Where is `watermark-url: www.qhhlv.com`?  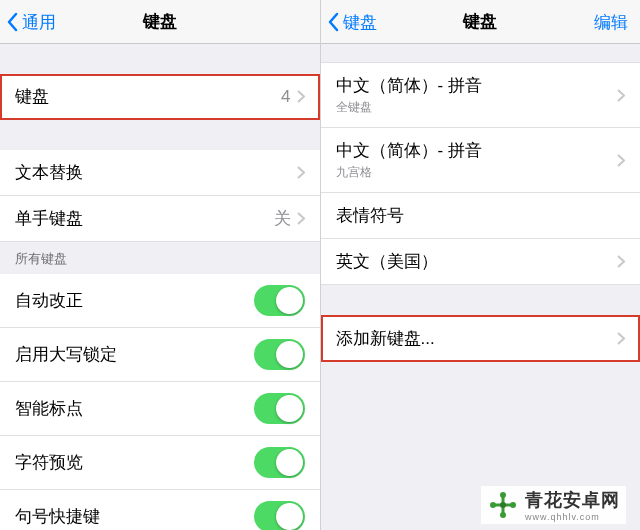 watermark-url: www.qhhlv.com is located at coordinates (572, 517).